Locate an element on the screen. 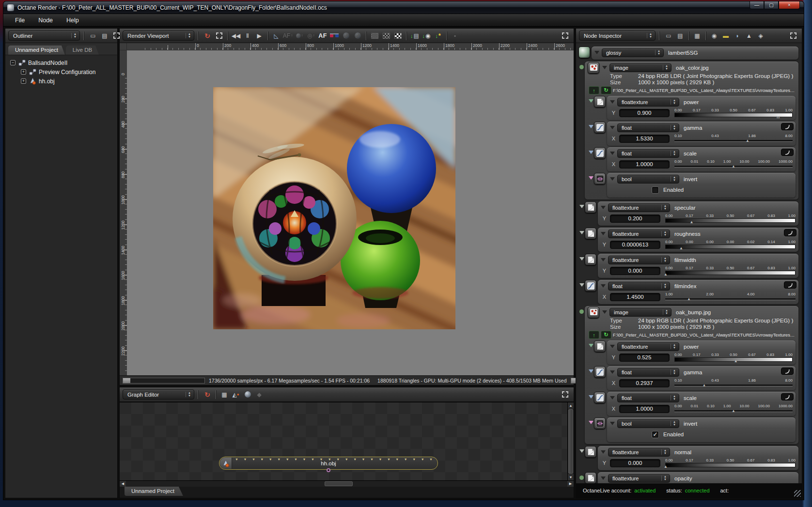 This screenshot has width=812, height=507. tree-expander-icon: + is located at coordinates (23, 81).